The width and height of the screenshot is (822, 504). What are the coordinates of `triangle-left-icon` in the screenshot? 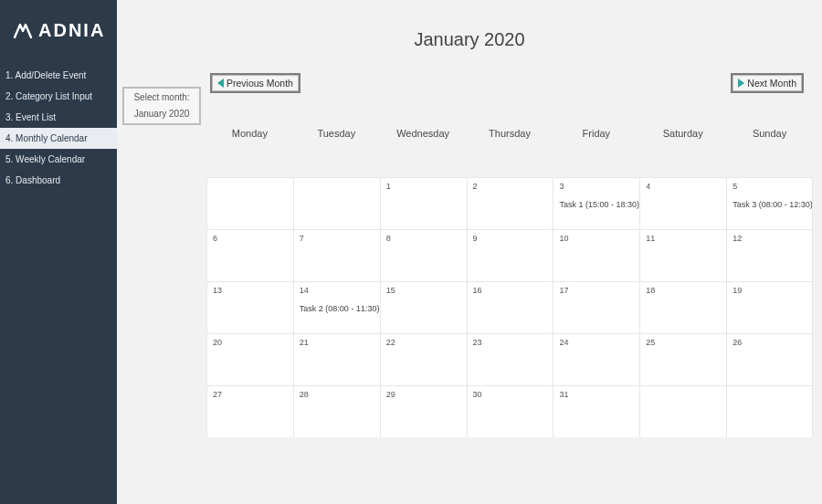 It's located at (221, 83).